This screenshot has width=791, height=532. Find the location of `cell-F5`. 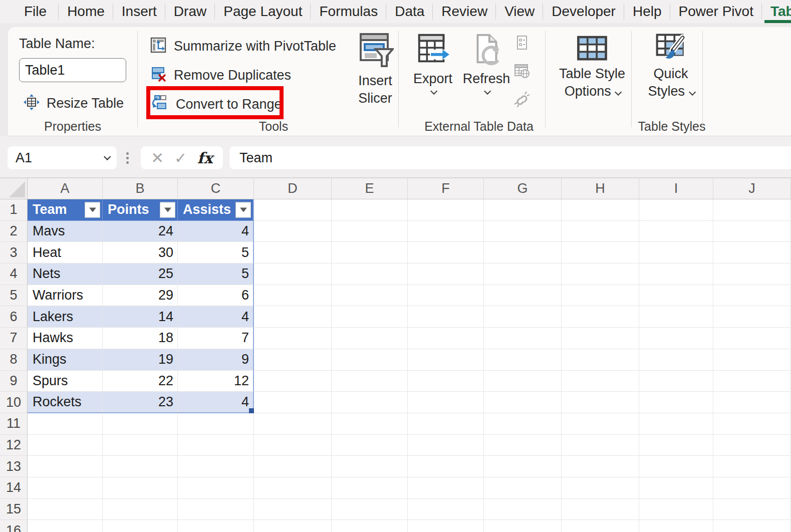

cell-F5 is located at coordinates (446, 296).